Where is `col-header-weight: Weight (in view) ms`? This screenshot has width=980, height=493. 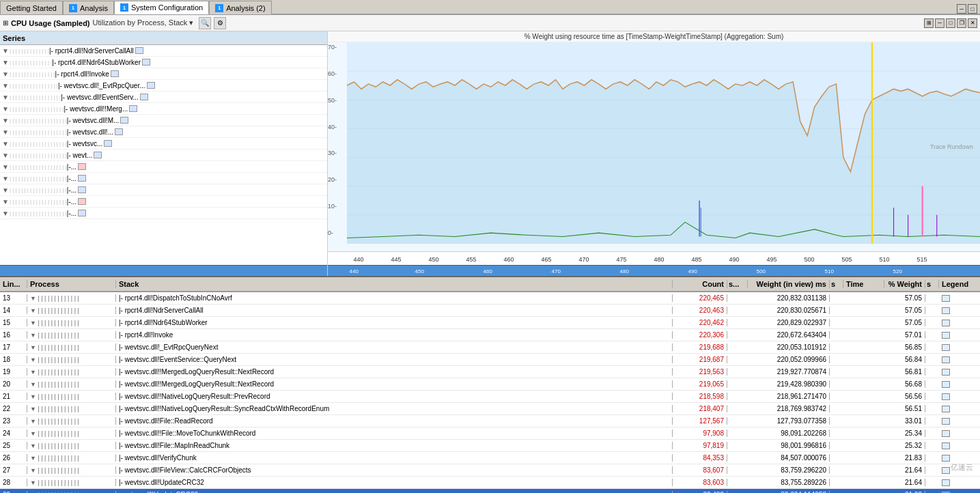 col-header-weight: Weight (in view) ms is located at coordinates (789, 284).